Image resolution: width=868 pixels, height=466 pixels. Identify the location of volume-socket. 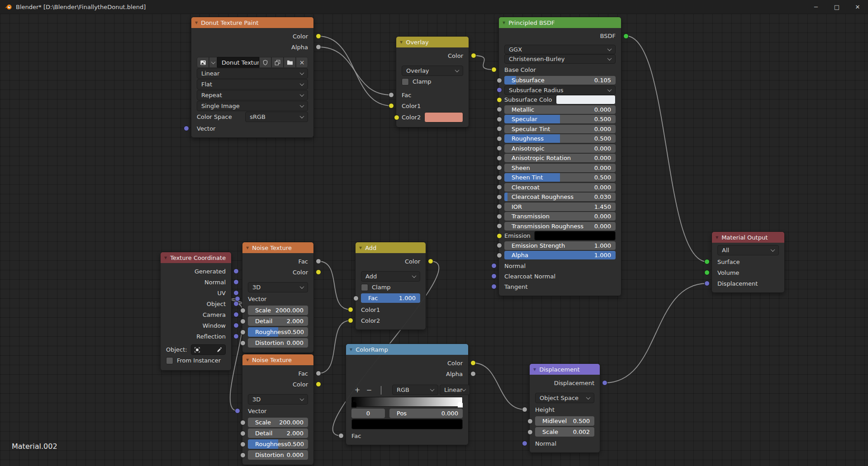
(707, 273).